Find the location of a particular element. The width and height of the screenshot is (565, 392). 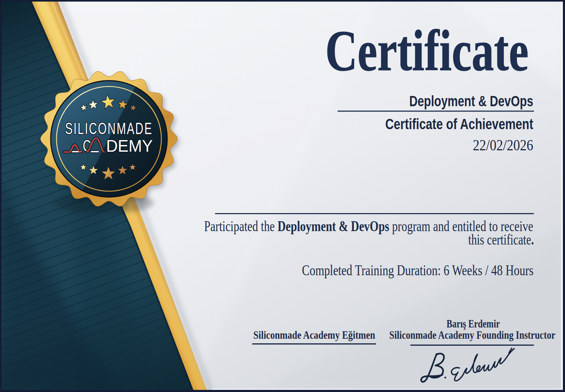

svg-text: DEMY is located at coordinates (130, 146).